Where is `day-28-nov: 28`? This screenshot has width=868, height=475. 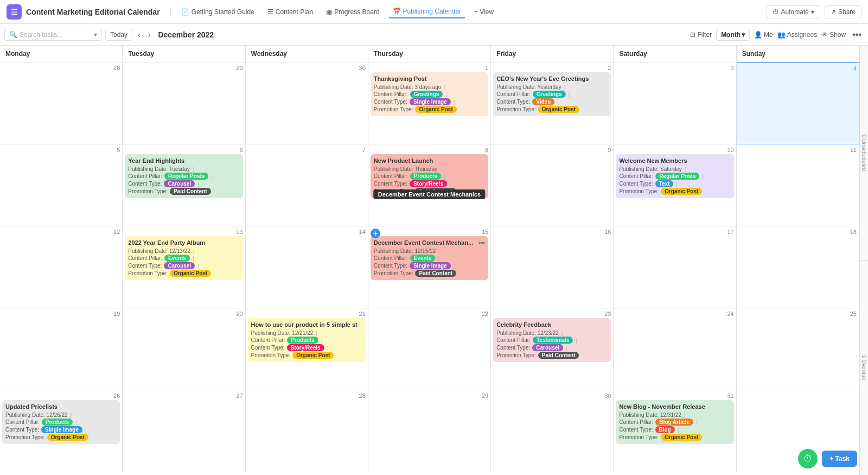 day-28-nov: 28 is located at coordinates (61, 103).